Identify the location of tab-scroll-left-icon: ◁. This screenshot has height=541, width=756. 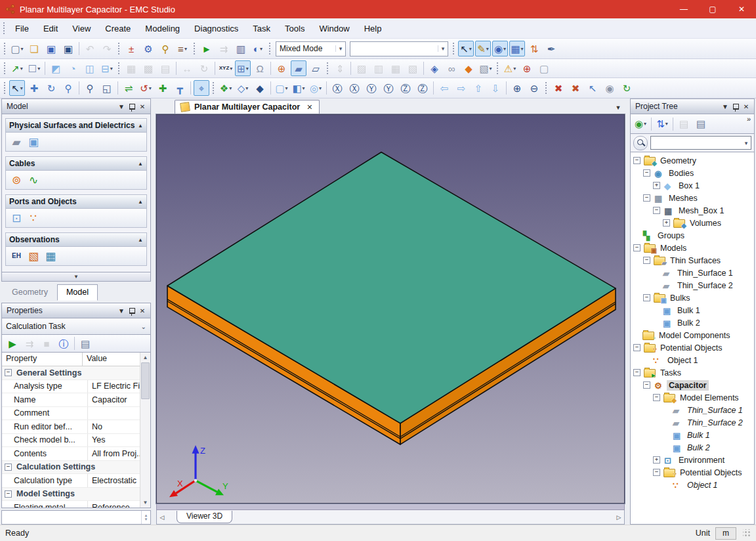
(162, 517).